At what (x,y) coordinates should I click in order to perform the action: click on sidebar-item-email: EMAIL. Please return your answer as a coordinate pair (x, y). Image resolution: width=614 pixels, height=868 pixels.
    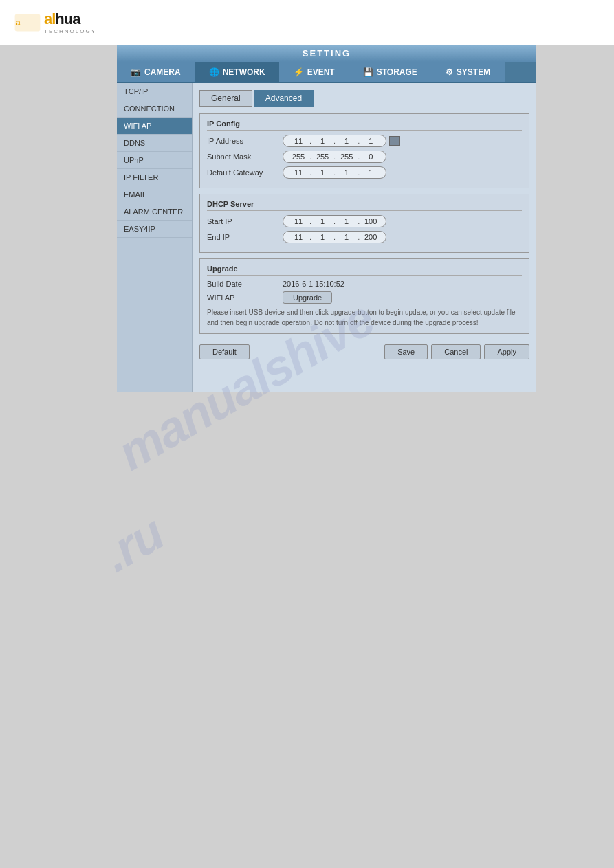
    Looking at the image, I should click on (154, 195).